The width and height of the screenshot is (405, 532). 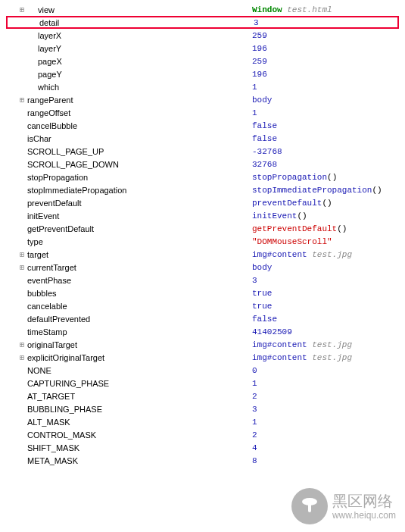 I want to click on property-key: ⊞originalTarget, so click(x=129, y=345).